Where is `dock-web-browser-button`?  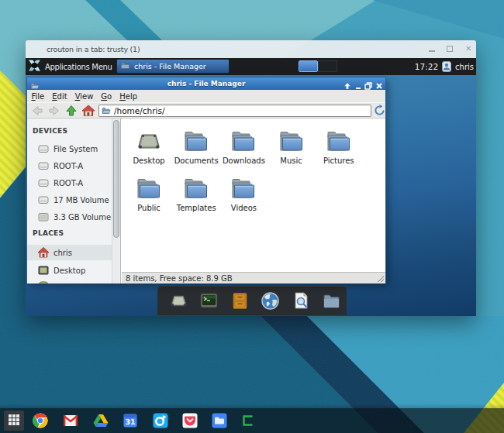 dock-web-browser-button is located at coordinates (270, 301).